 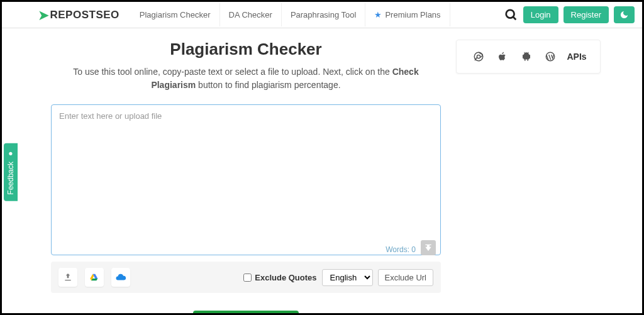 What do you see at coordinates (286, 278) in the screenshot?
I see `exclude-quotes-label: Exclude Quotes` at bounding box center [286, 278].